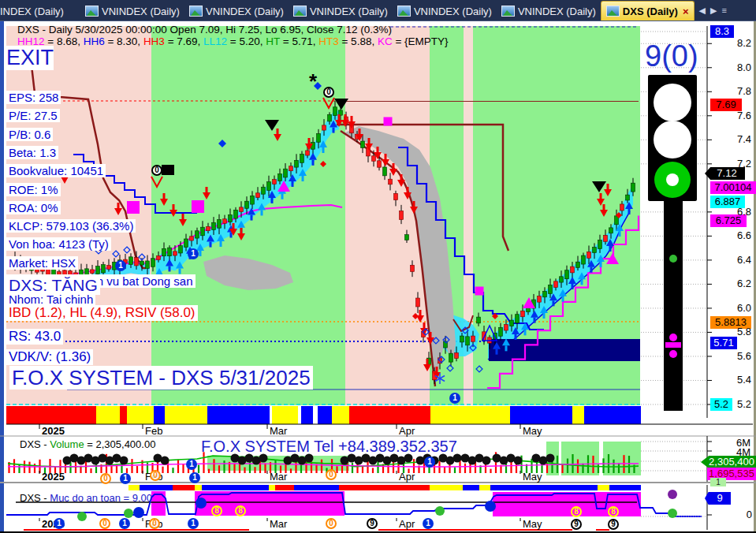 The image size is (756, 533). I want to click on stat-klcp: KLCP: 579.103 (36.3%), so click(71, 226).